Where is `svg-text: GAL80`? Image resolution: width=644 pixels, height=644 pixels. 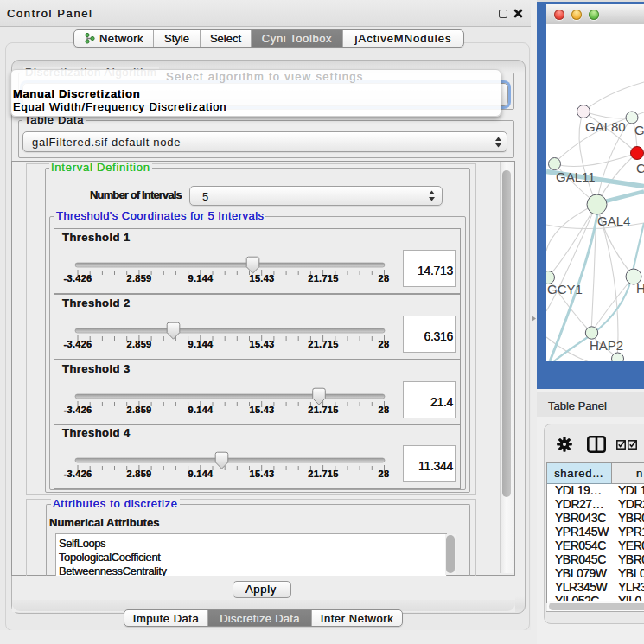 svg-text: GAL80 is located at coordinates (605, 126).